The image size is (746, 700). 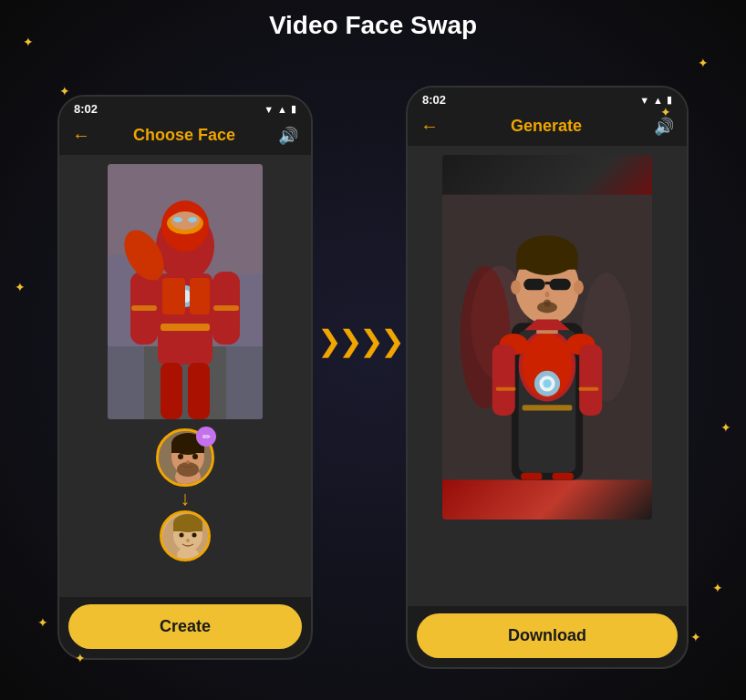 I want to click on right-video-frame, so click(x=547, y=337).